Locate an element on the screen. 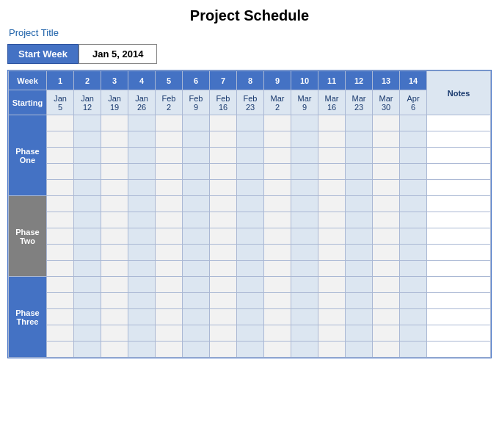  week-num-5: 5 is located at coordinates (169, 81).